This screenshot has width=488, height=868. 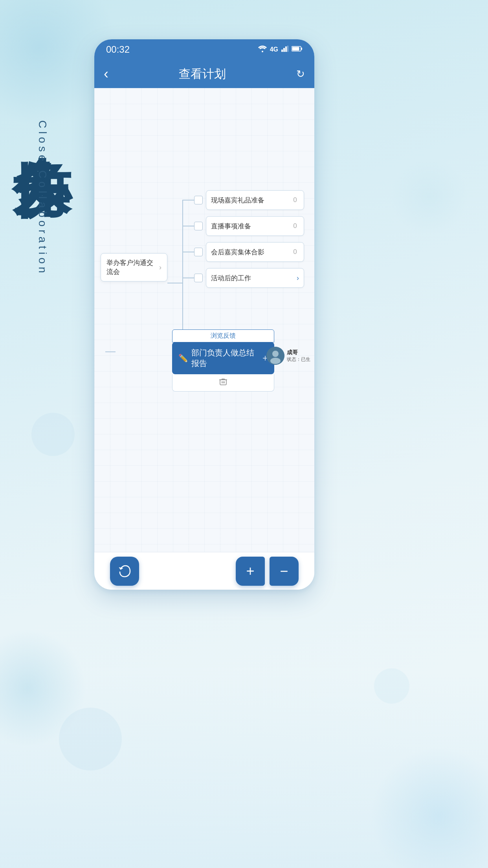 What do you see at coordinates (238, 200) in the screenshot?
I see `subtask-label-1: 现场嘉宾礼品准备` at bounding box center [238, 200].